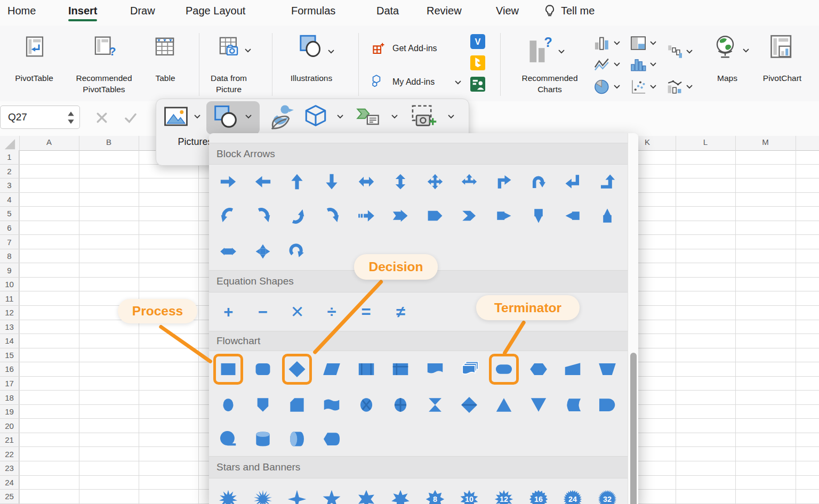  I want to click on shape-fc-direct-access, so click(298, 439).